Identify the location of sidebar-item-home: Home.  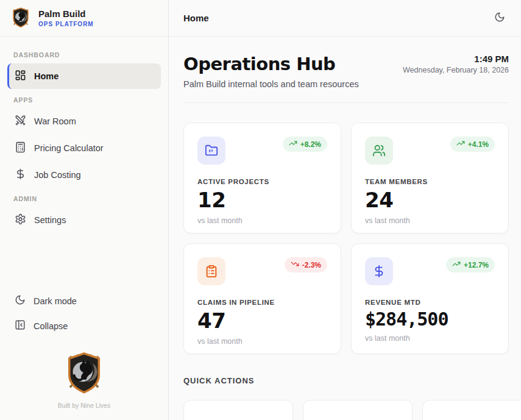
(84, 76).